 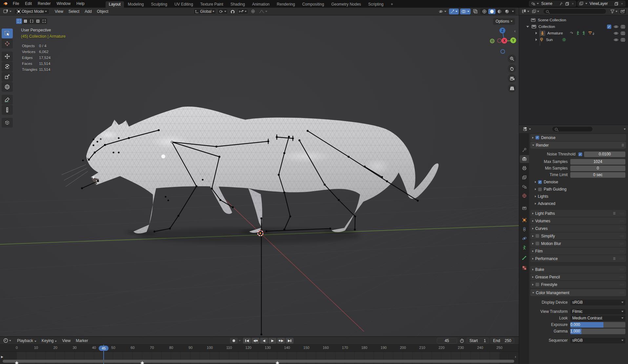 What do you see at coordinates (549, 4) in the screenshot?
I see `scene-name: Scene` at bounding box center [549, 4].